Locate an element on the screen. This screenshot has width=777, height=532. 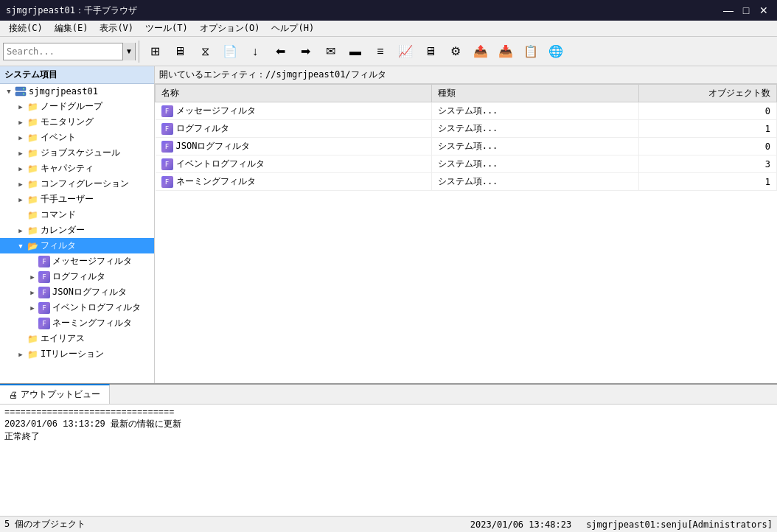
tree-label-calendar: カレンダー is located at coordinates (63, 230).